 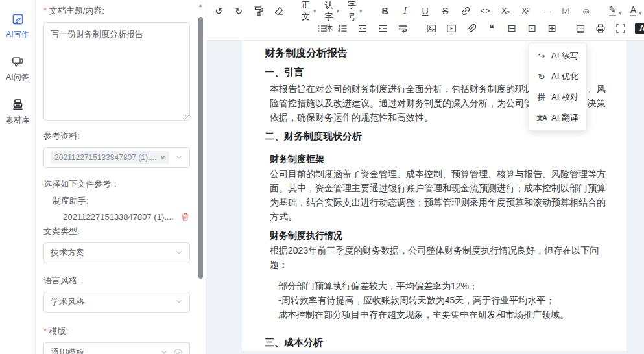 I want to click on scrollbar-thumb, so click(x=201, y=148).